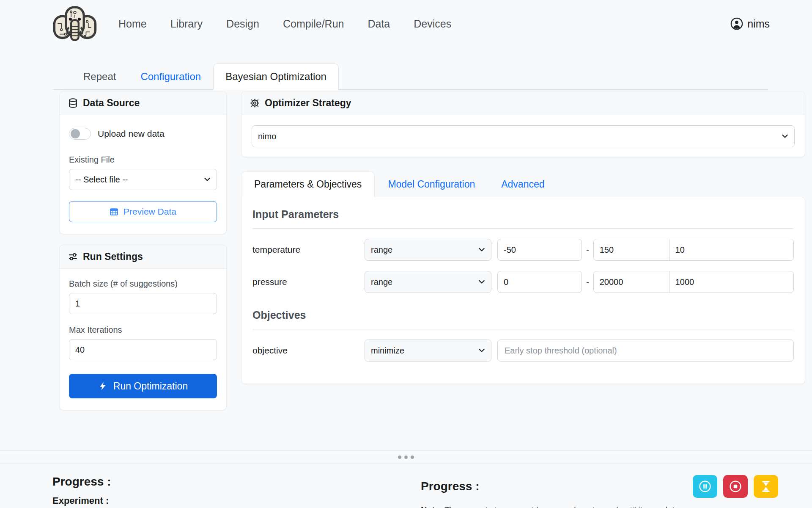 This screenshot has height=508, width=812. What do you see at coordinates (143, 330) in the screenshot?
I see `max-iterations-label: Max Iterations` at bounding box center [143, 330].